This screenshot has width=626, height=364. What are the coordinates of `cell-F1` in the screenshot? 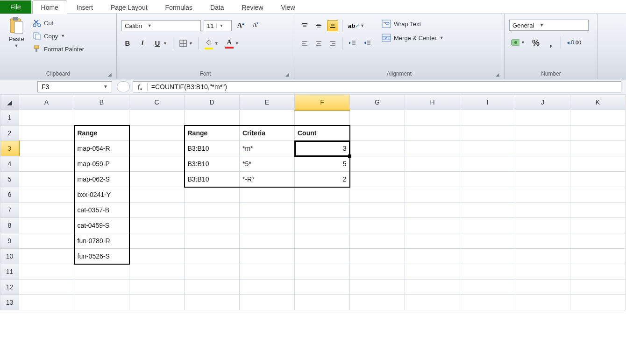 It's located at (322, 118).